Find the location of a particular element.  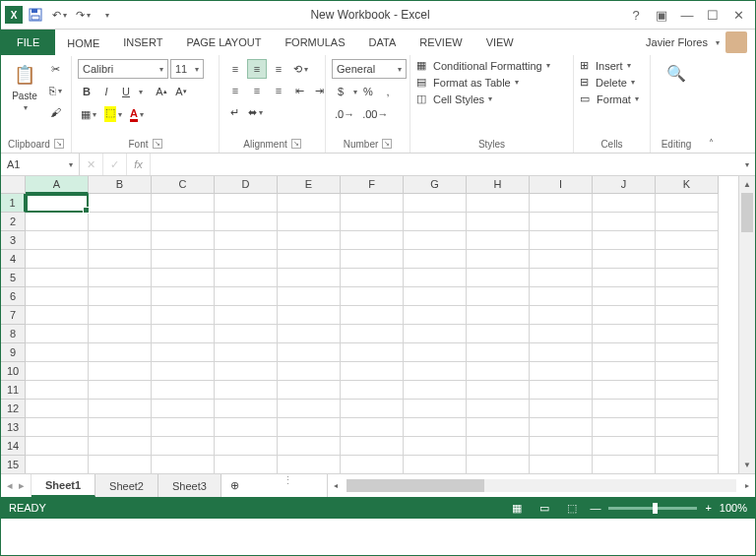

tab-home: HOME is located at coordinates (83, 43).